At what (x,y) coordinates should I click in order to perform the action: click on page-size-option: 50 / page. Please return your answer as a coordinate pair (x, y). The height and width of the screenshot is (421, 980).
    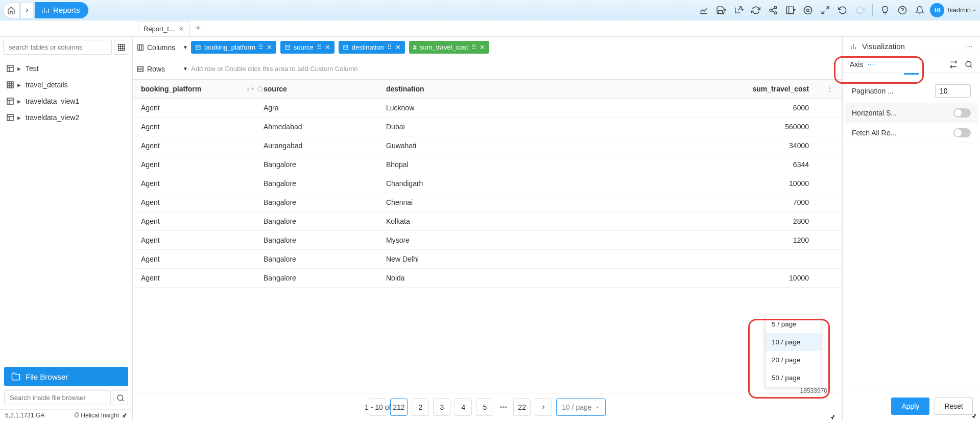
    Looking at the image, I should click on (793, 378).